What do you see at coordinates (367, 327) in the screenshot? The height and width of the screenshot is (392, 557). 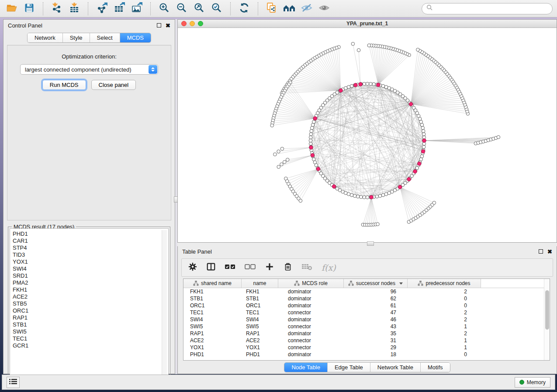 I see `table-row: SWI5SWI5connector431` at bounding box center [367, 327].